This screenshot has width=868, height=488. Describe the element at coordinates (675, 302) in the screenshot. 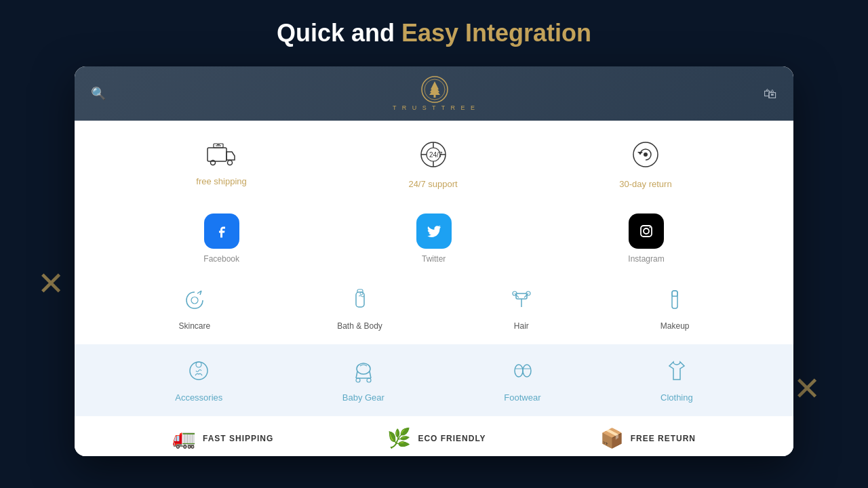

I see `makeup-icon` at that location.